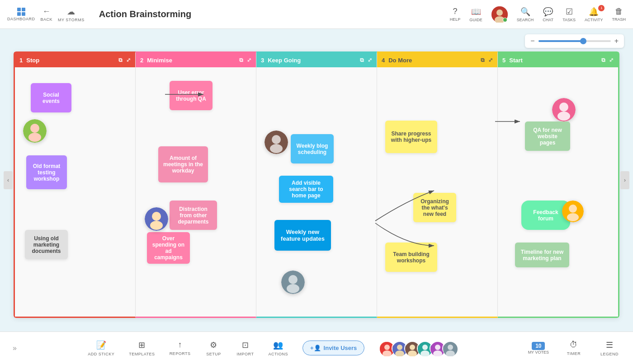 This screenshot has width=633, height=364. What do you see at coordinates (594, 14) in the screenshot?
I see `activity-button: 🔔 1 ACTIVITY` at bounding box center [594, 14].